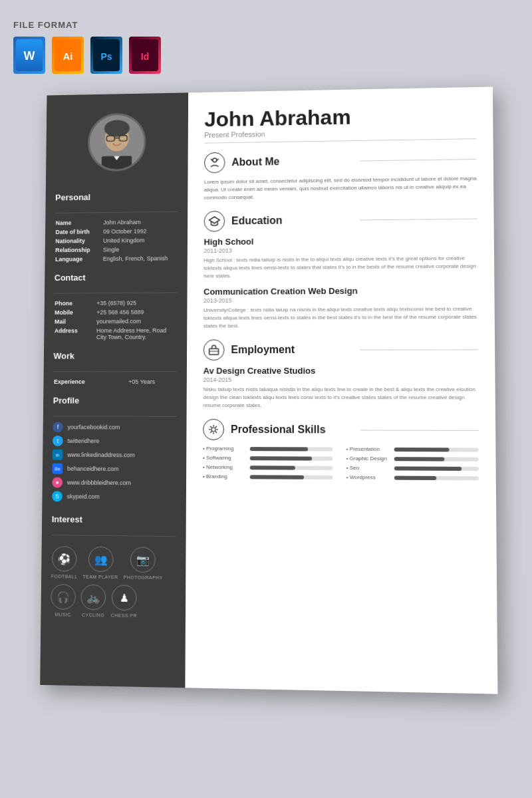  What do you see at coordinates (74, 313) in the screenshot?
I see `contact-label-mobile: Mobile` at bounding box center [74, 313].